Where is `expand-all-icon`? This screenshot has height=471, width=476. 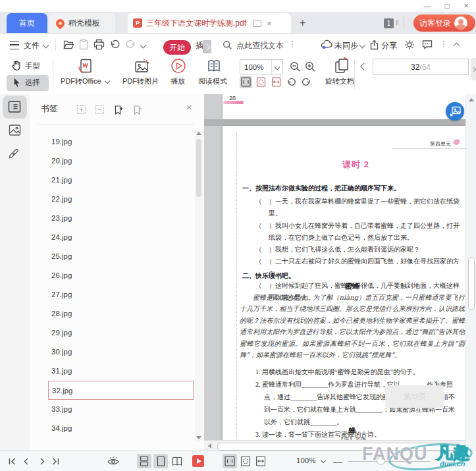
expand-all-icon is located at coordinates (82, 109).